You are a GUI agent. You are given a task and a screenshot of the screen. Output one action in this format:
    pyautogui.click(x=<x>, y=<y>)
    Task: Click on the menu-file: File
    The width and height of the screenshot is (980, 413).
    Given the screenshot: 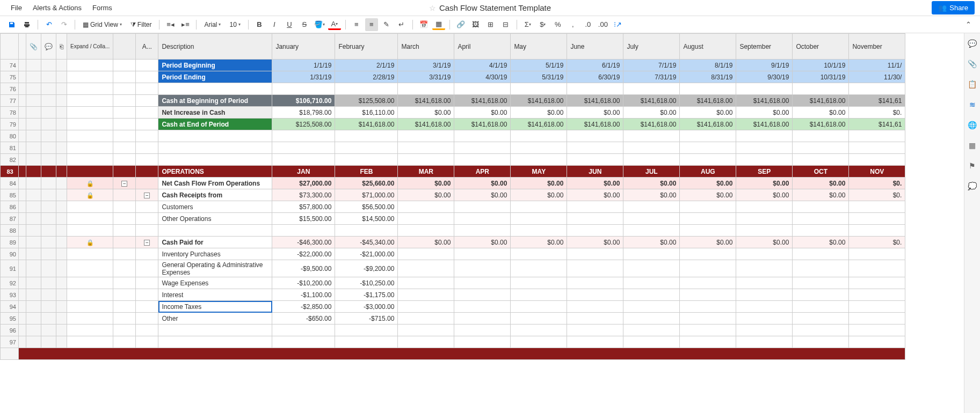 What is the action you would take?
    pyautogui.click(x=16, y=8)
    